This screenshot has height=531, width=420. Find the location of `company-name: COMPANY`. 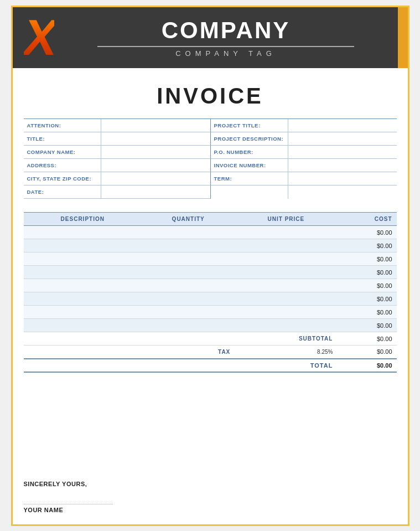

company-name: COMPANY is located at coordinates (226, 30).